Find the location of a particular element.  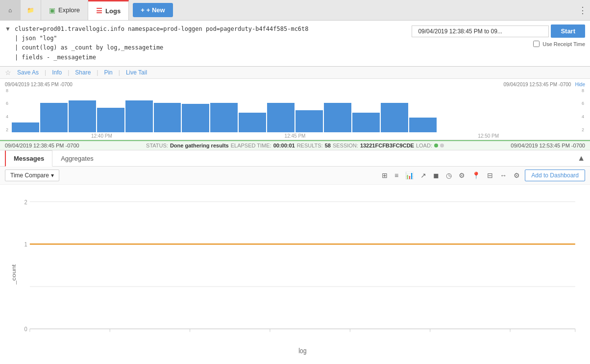

status-details: STATUS: Done gathering results ELAPSED T… is located at coordinates (295, 146).